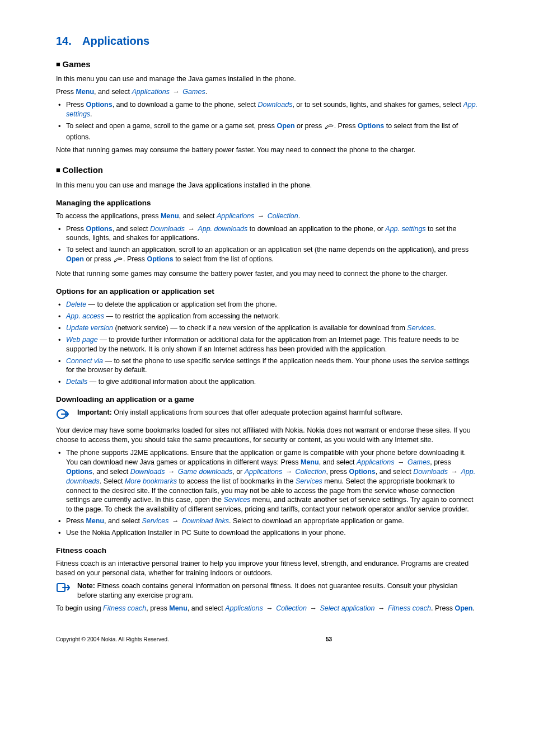  I want to click on section-collection-heading: Collection, so click(267, 170).